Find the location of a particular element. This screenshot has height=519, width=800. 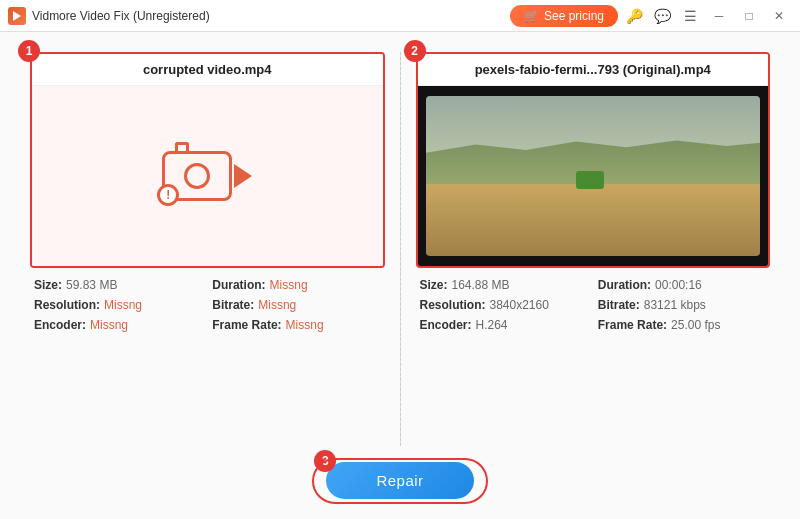

camera-notch is located at coordinates (243, 176).